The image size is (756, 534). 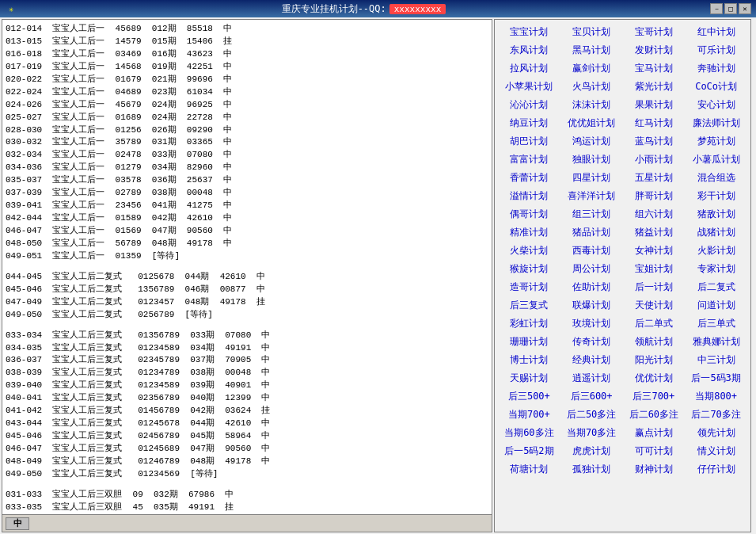 I want to click on plan-link: 领先计划, so click(x=716, y=433).